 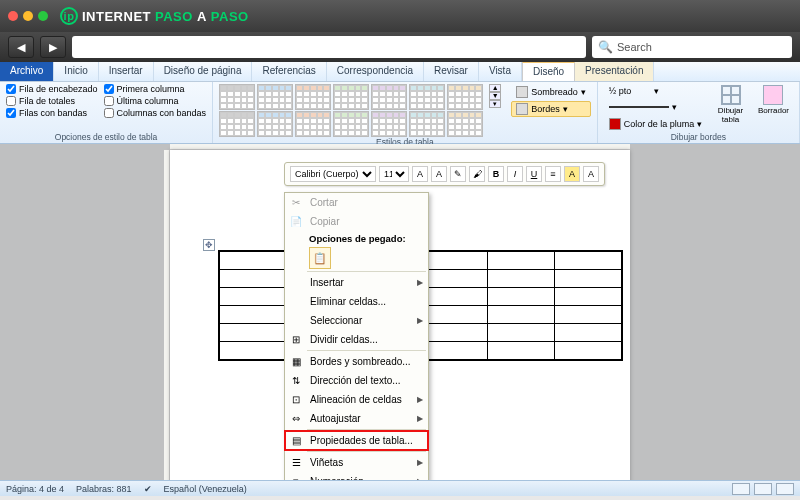 I want to click on browser-nav-bar: ◀ ▶ 🔍 Search, so click(x=400, y=47).